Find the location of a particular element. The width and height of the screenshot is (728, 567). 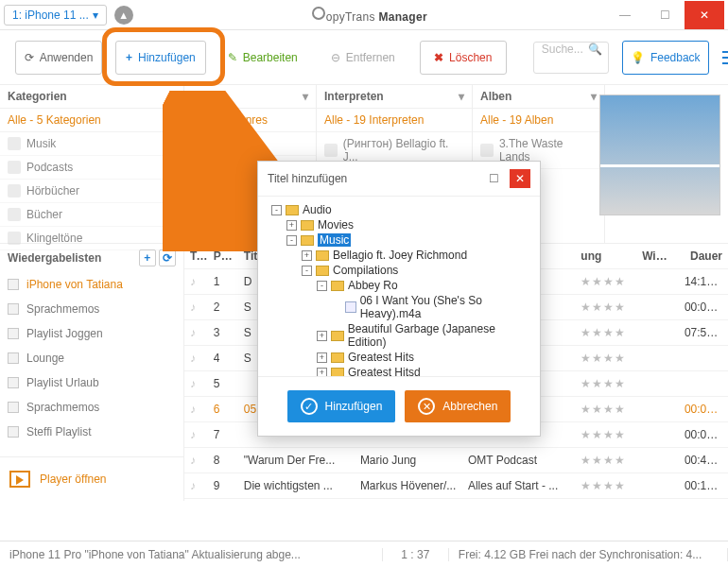

add-playlist-button: + is located at coordinates (147, 258).